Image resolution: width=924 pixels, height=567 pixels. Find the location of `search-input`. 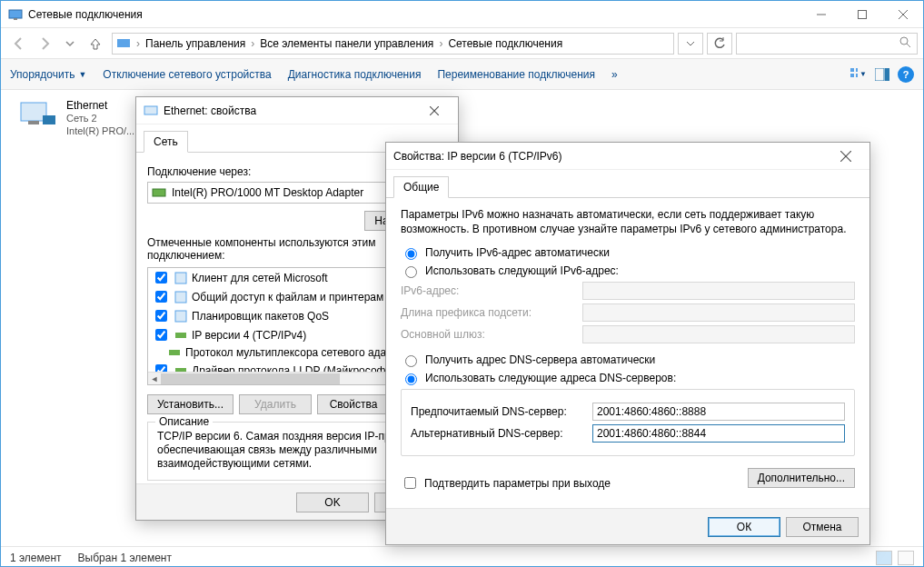

search-input is located at coordinates (827, 44).